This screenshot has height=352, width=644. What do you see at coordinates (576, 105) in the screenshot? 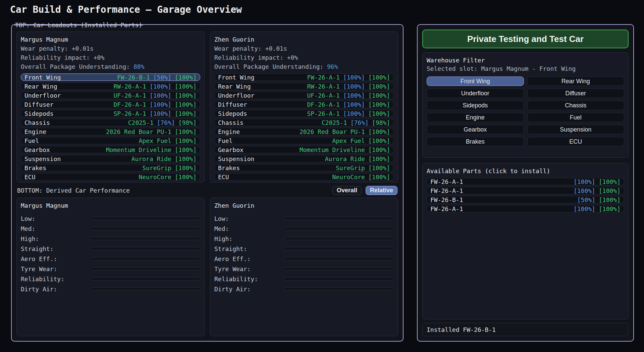
I see `filter-button: Chassis` at bounding box center [576, 105].